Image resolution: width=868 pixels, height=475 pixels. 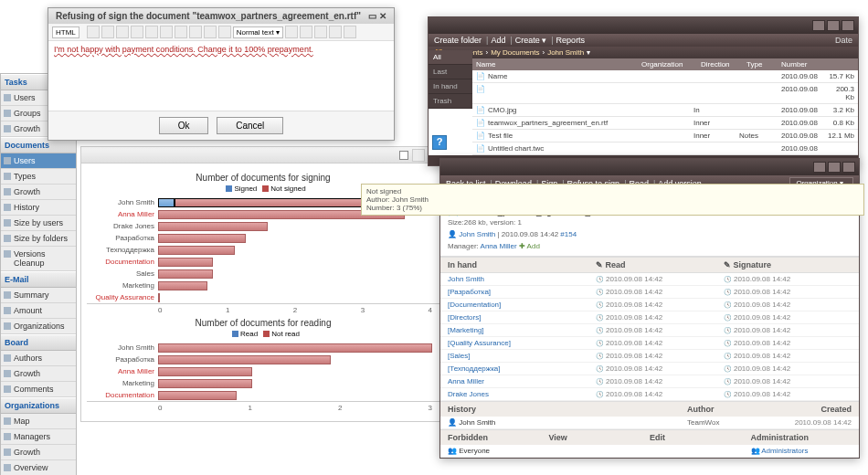 I want to click on add-link: Add, so click(x=498, y=40).